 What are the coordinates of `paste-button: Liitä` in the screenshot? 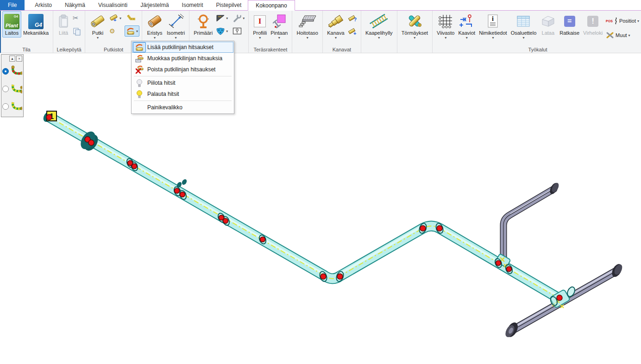 It's located at (63, 24).